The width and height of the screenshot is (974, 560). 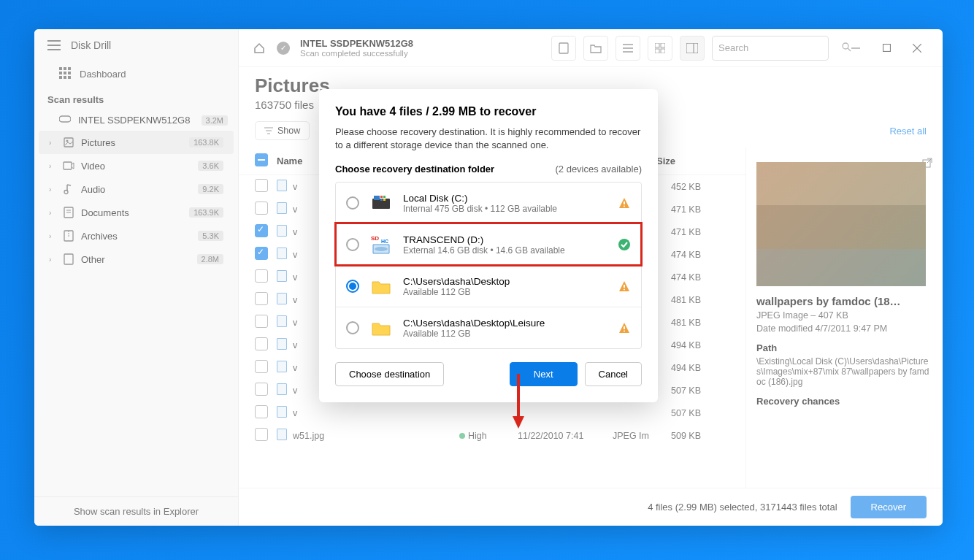 What do you see at coordinates (505, 209) in the screenshot?
I see `destination-detail: Internal 475 GB disk • 112 GB available` at bounding box center [505, 209].